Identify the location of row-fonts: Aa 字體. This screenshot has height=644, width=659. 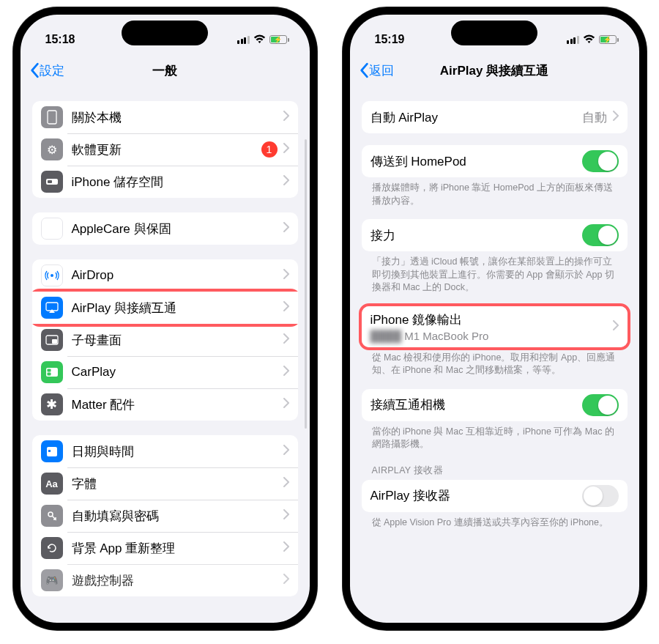
(165, 484).